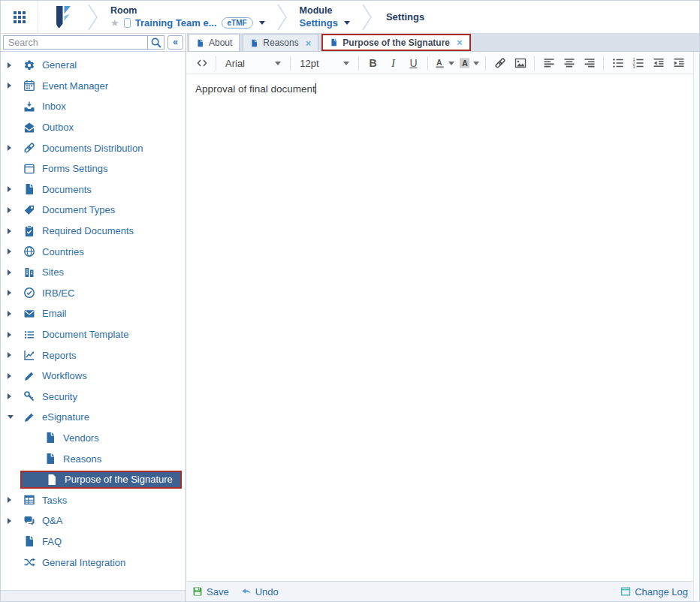  I want to click on breadcrumb-room-segment: Room ★ Training Team e... eTMF, so click(188, 17).